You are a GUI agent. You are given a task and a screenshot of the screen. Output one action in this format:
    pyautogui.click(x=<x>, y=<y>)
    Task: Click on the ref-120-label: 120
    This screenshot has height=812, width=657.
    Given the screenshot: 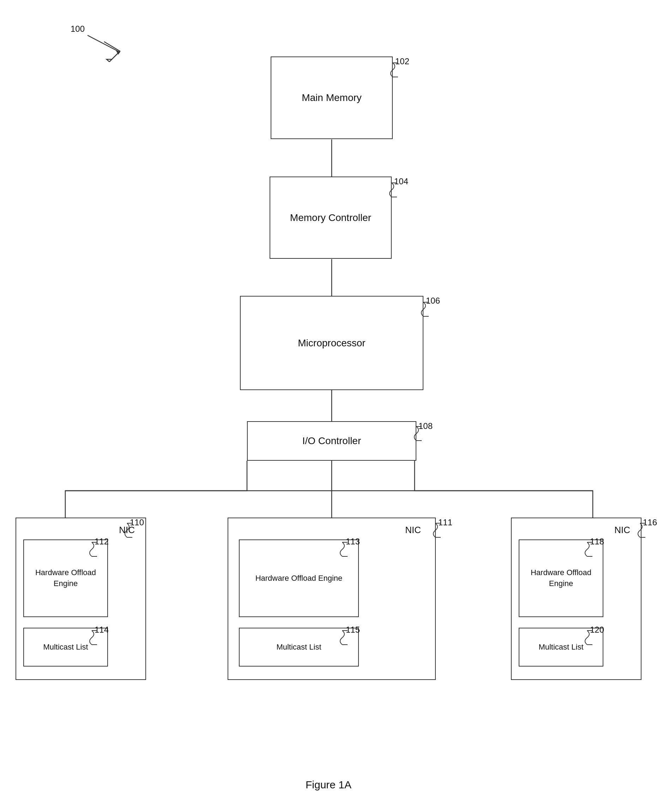 What is the action you would take?
    pyautogui.click(x=597, y=630)
    